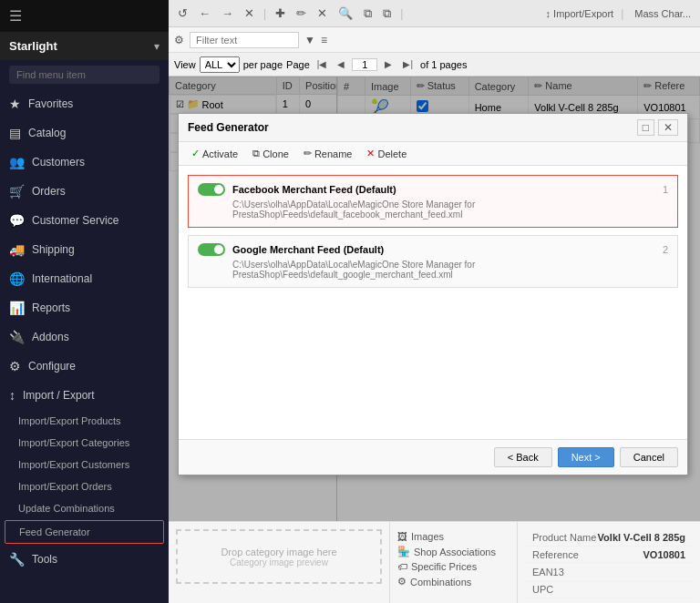  What do you see at coordinates (220, 65) in the screenshot?
I see `view-select: ALL` at bounding box center [220, 65].